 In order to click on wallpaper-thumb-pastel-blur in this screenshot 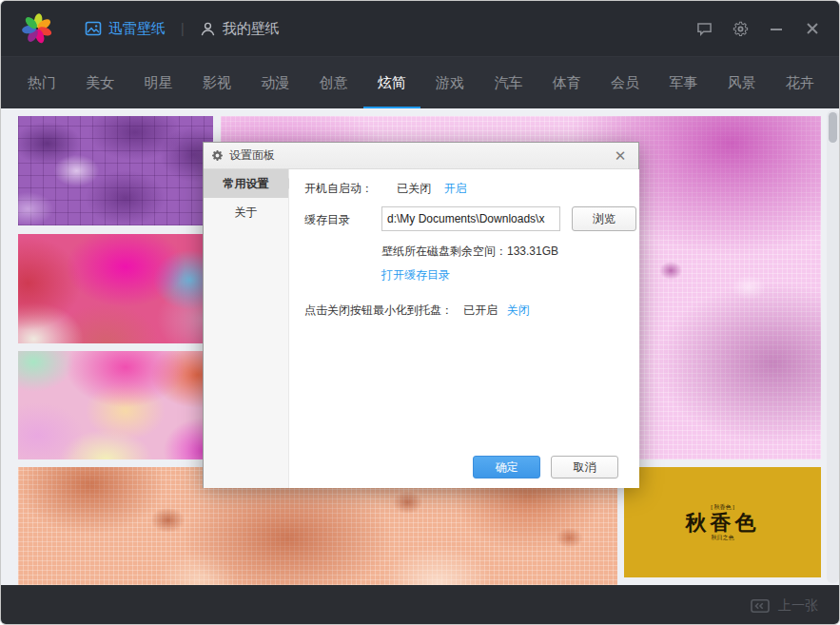, I will do `click(116, 405)`.